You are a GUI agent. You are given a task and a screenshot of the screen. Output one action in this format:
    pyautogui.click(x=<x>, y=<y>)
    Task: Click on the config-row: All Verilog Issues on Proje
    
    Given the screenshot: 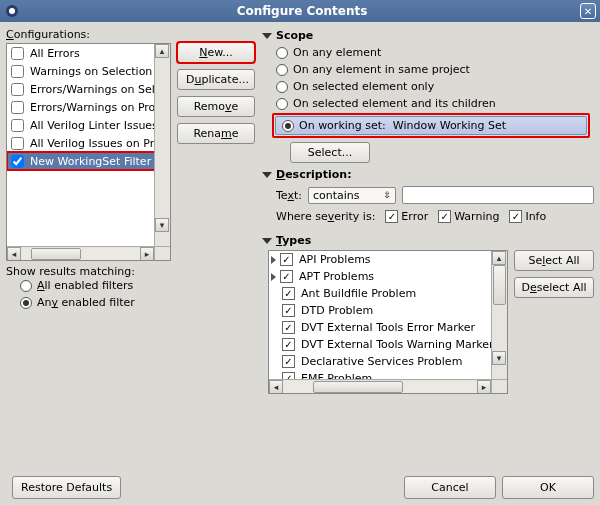 What is the action you would take?
    pyautogui.click(x=88, y=143)
    